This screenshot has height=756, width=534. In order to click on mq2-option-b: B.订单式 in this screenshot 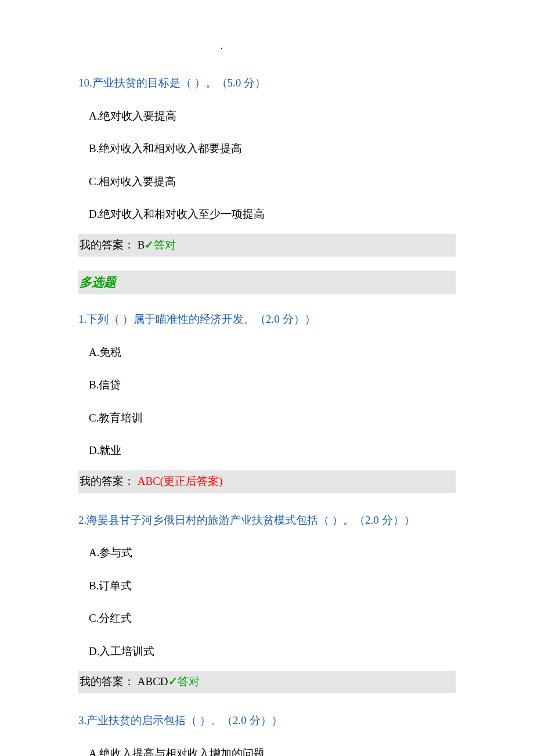, I will do `click(272, 586)`.